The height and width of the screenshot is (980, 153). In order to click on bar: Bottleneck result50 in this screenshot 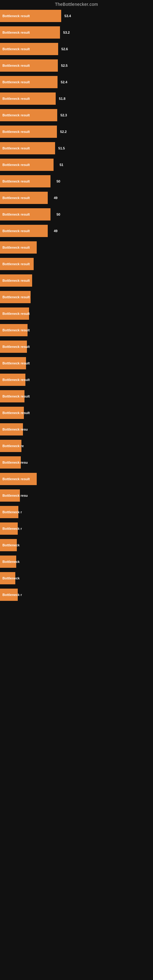, I will do `click(25, 181)`.